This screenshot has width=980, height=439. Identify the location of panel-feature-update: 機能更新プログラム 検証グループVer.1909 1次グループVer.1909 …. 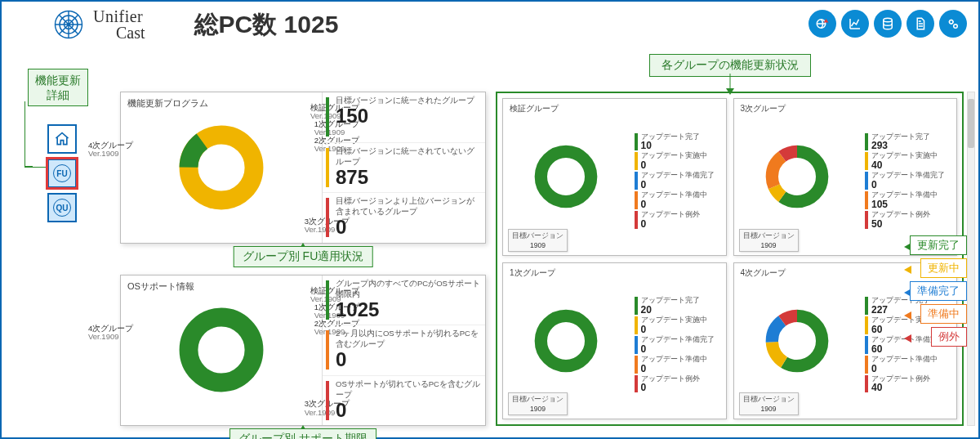
(303, 168).